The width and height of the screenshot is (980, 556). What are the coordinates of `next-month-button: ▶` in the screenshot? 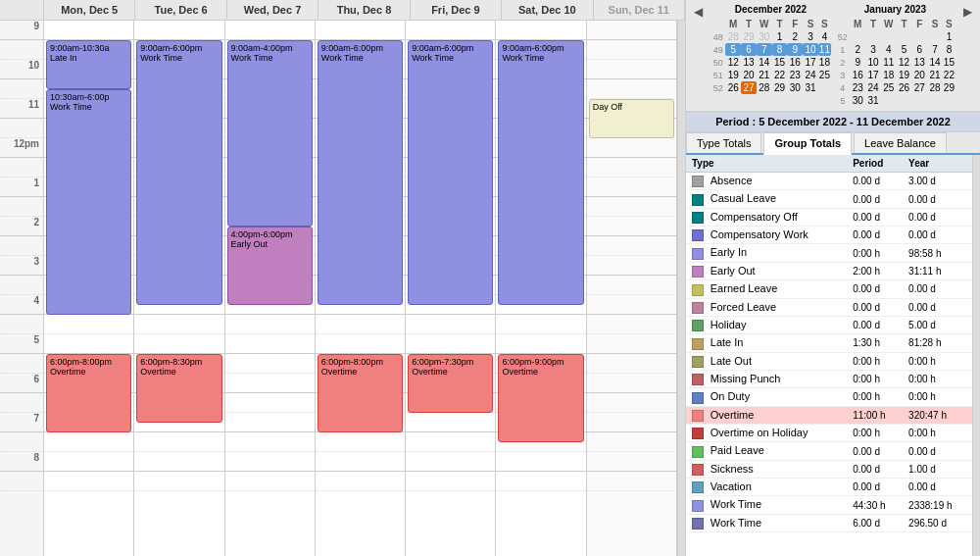 It's located at (968, 12).